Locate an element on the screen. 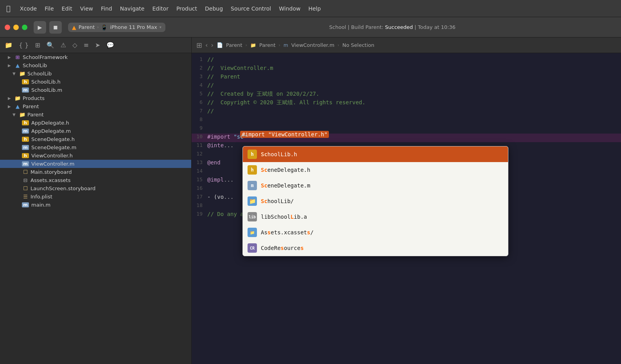  menu-product: Product is located at coordinates (187, 9).